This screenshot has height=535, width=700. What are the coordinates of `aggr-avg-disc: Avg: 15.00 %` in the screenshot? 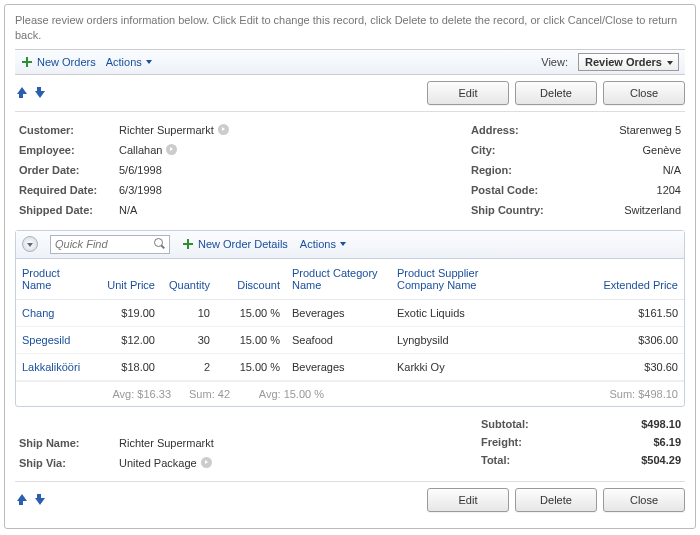 It's located at (279, 394).